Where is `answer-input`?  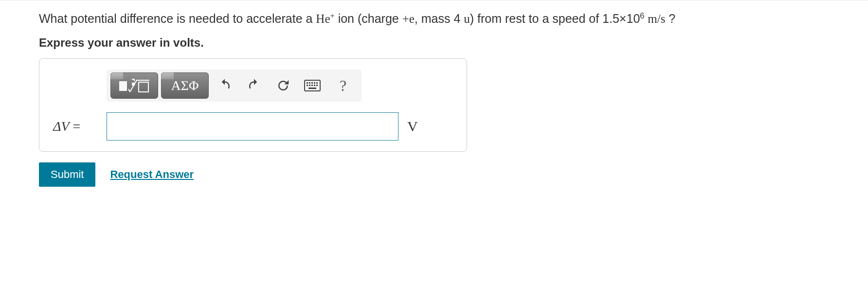 answer-input is located at coordinates (253, 126).